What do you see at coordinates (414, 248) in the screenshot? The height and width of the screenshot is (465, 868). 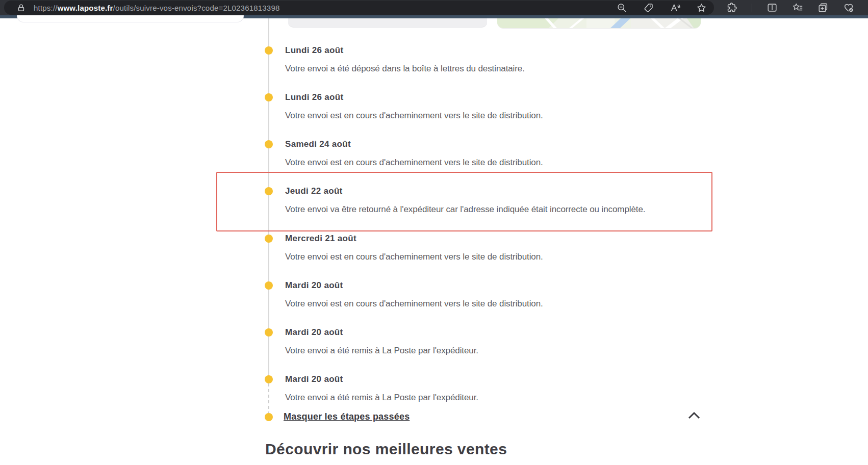 I see `timeline-entry: Mercredi 21 août Votre envoi est en cour…` at bounding box center [414, 248].